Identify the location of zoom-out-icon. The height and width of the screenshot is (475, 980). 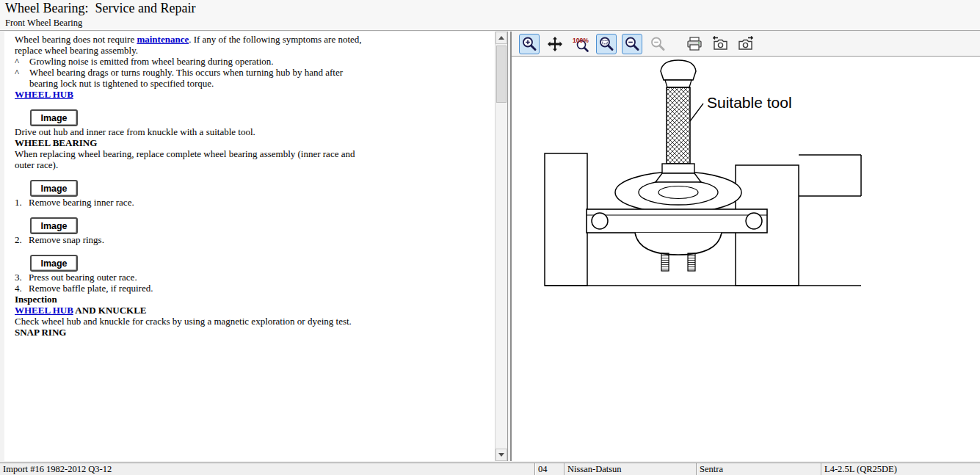
(632, 44).